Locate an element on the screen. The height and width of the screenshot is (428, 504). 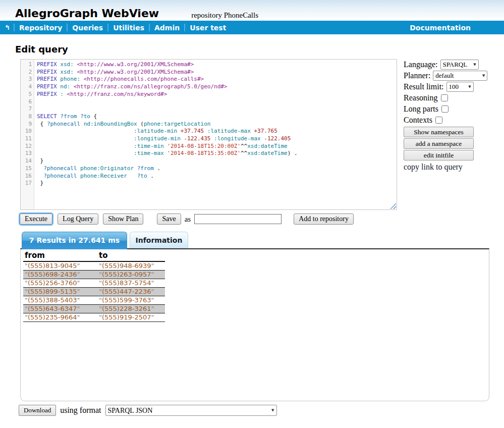
line-number: 13 is located at coordinates (26, 153).